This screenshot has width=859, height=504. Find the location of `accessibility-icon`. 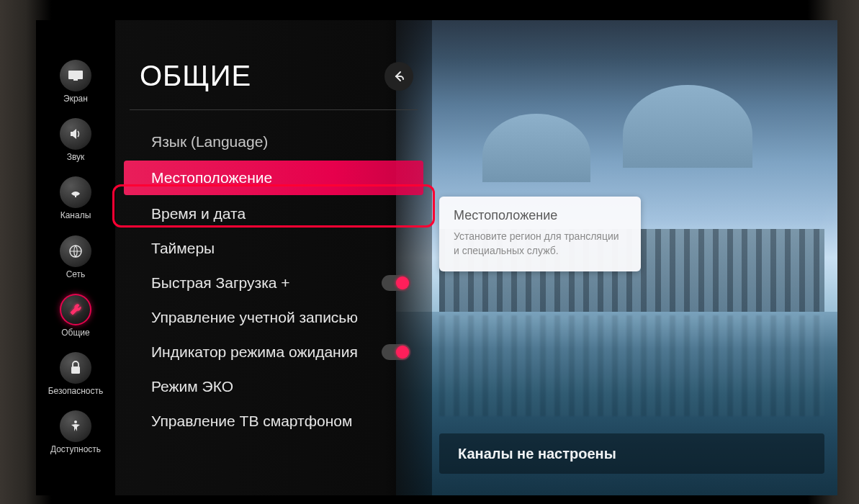

accessibility-icon is located at coordinates (76, 426).